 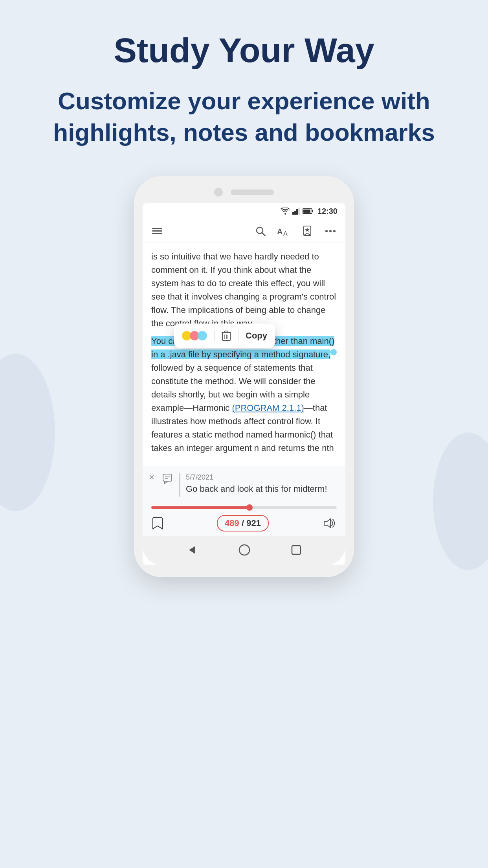 I want to click on phone-top-bar, so click(x=244, y=192).